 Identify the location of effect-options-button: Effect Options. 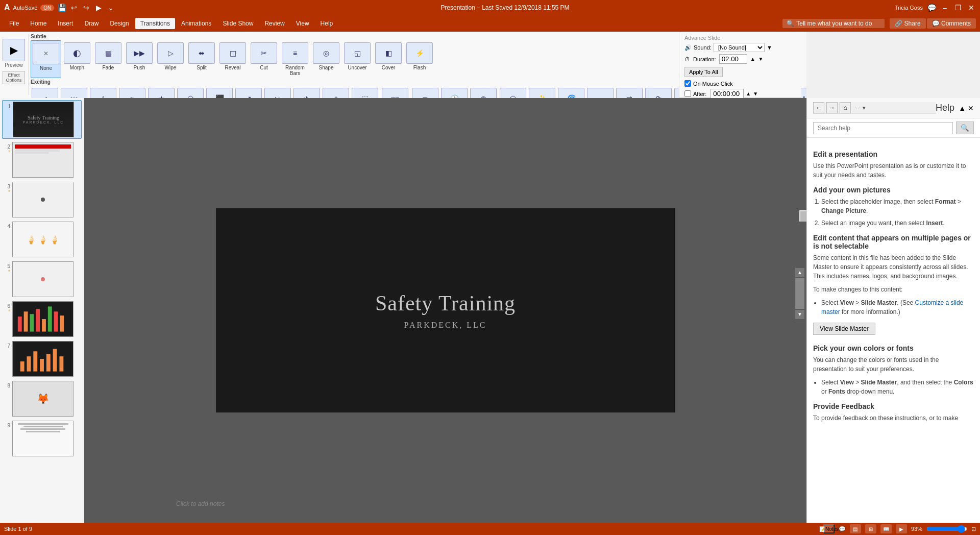
(14, 78).